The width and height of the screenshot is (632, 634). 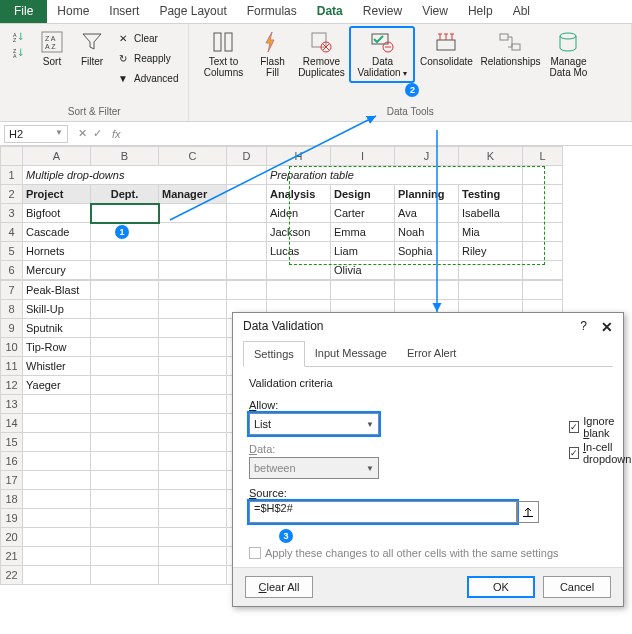 What do you see at coordinates (12, 386) in the screenshot?
I see `row-header: 12` at bounding box center [12, 386].